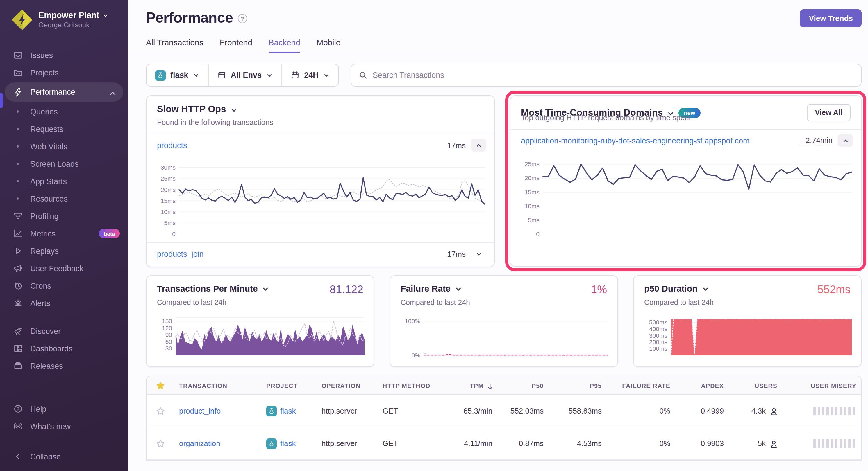 The image size is (868, 471). What do you see at coordinates (64, 256) in the screenshot?
I see `sidebar-nav: IssuesProjectsPerformanceQueriesRequests…` at bounding box center [64, 256].